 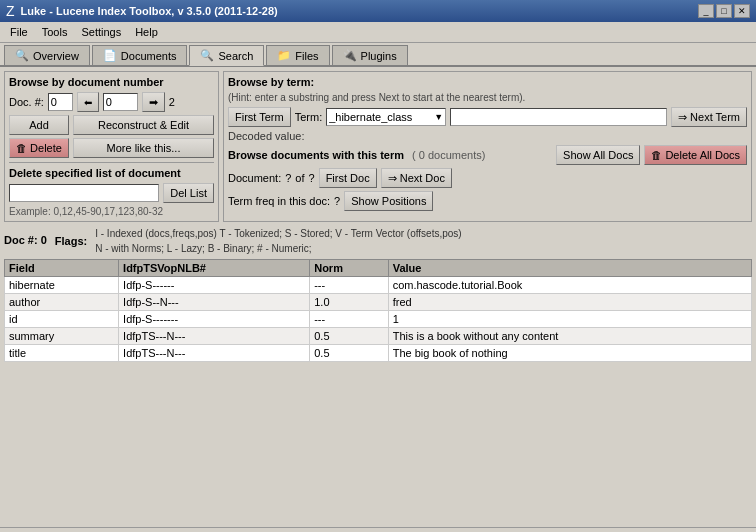 What do you see at coordinates (378, 286) in the screenshot?
I see `table-row: hibernate Idfp-S------ --- com.hascode.t…` at bounding box center [378, 286].